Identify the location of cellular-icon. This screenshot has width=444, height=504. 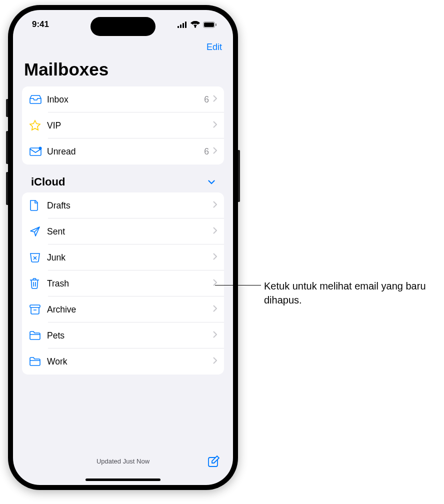
(182, 25).